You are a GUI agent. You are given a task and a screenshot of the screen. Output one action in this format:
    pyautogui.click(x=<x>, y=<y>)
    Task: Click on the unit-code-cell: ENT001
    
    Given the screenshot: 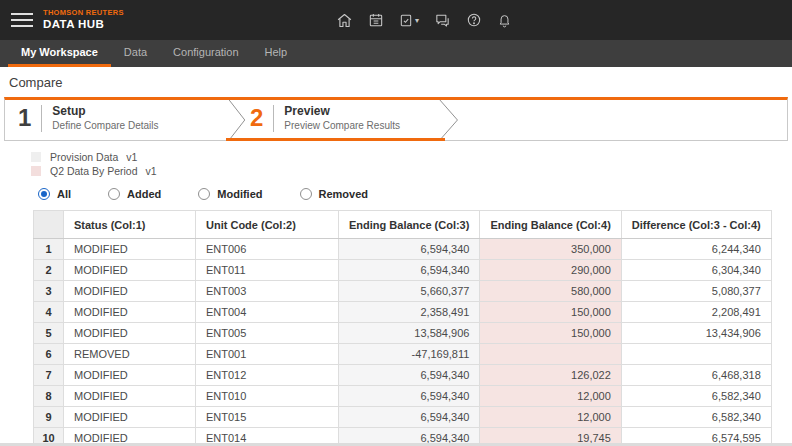 What is the action you would take?
    pyautogui.click(x=268, y=354)
    